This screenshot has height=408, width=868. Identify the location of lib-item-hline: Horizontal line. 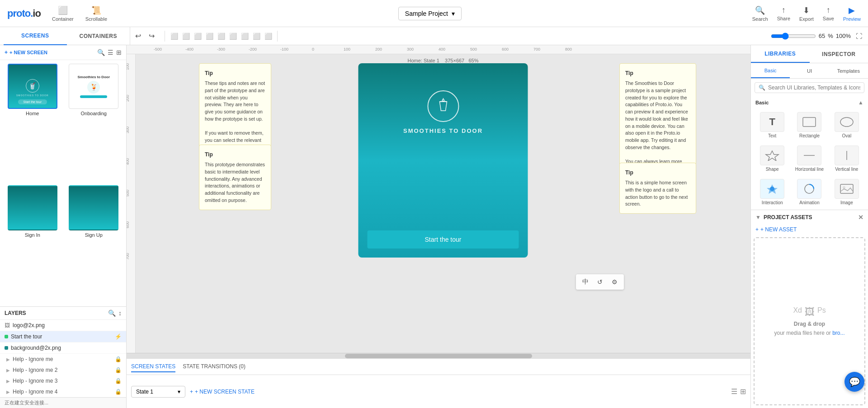
(809, 159).